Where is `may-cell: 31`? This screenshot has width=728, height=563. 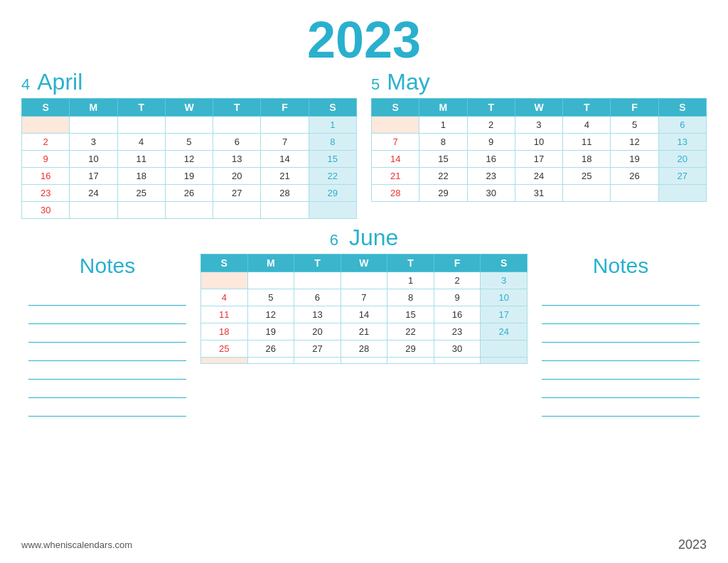 may-cell: 31 is located at coordinates (539, 193).